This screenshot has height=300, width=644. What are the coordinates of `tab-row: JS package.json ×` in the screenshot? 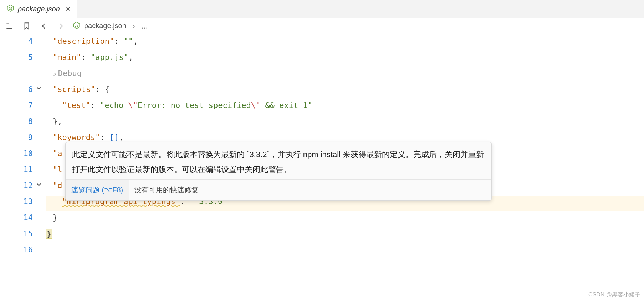 It's located at (322, 9).